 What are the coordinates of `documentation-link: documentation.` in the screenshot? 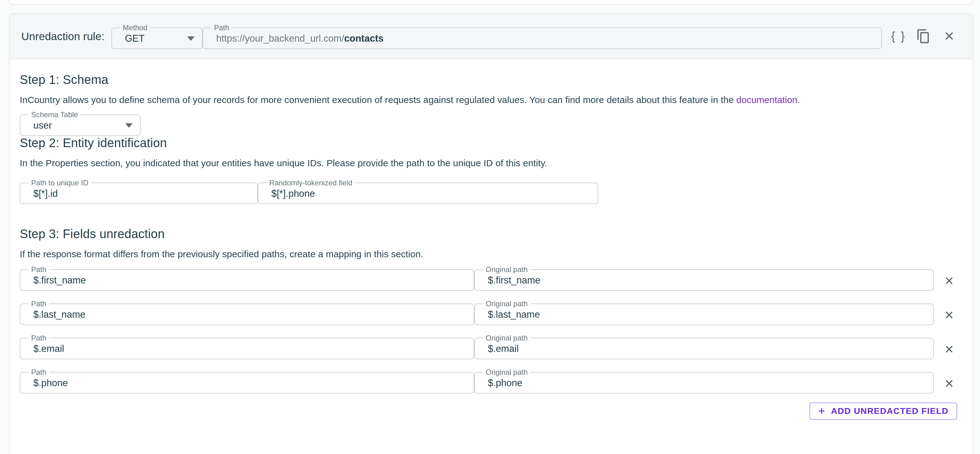 It's located at (768, 100).